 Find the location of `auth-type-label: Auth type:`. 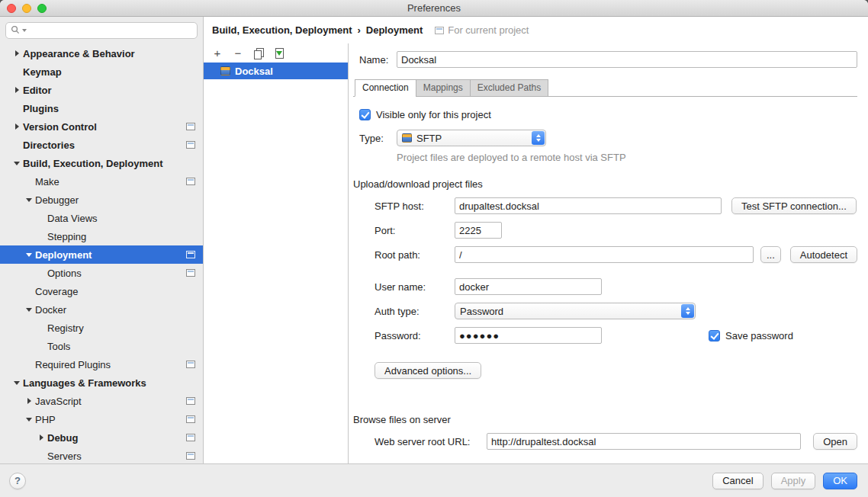

auth-type-label: Auth type: is located at coordinates (415, 311).